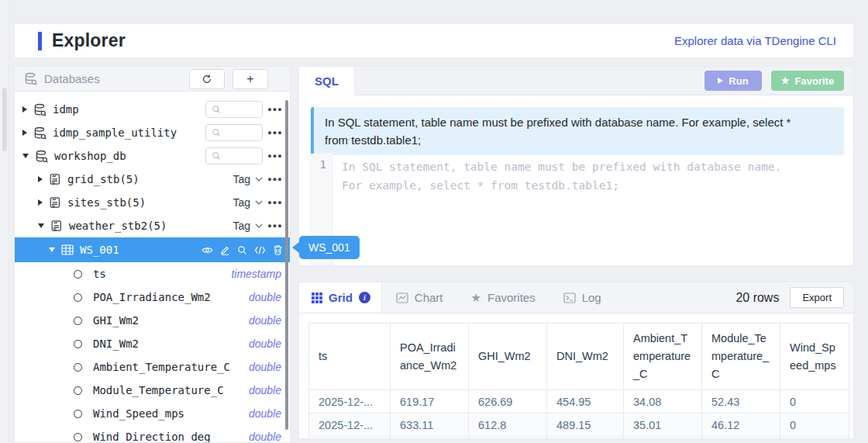  What do you see at coordinates (66, 109) in the screenshot?
I see `database-name: idmp` at bounding box center [66, 109].